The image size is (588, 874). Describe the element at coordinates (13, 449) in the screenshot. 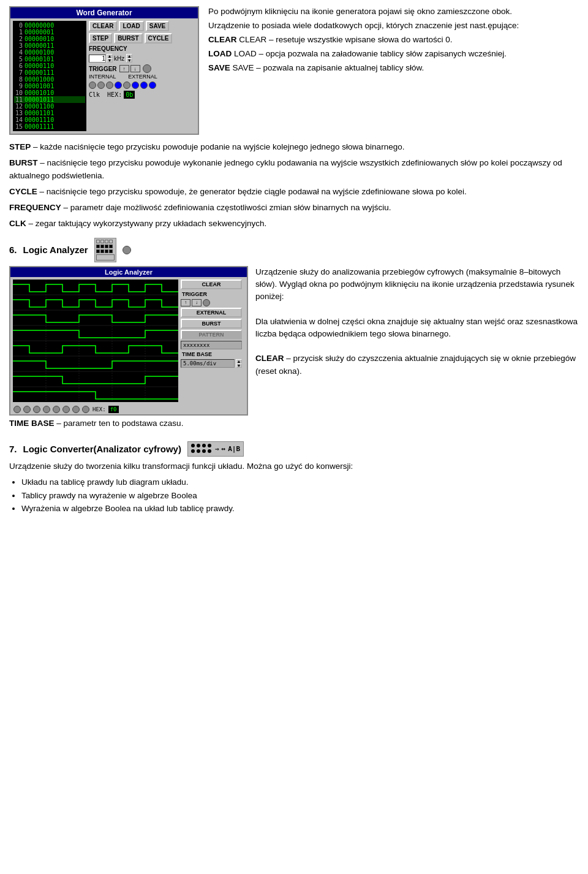

I see `section7-number: 7.` at that location.